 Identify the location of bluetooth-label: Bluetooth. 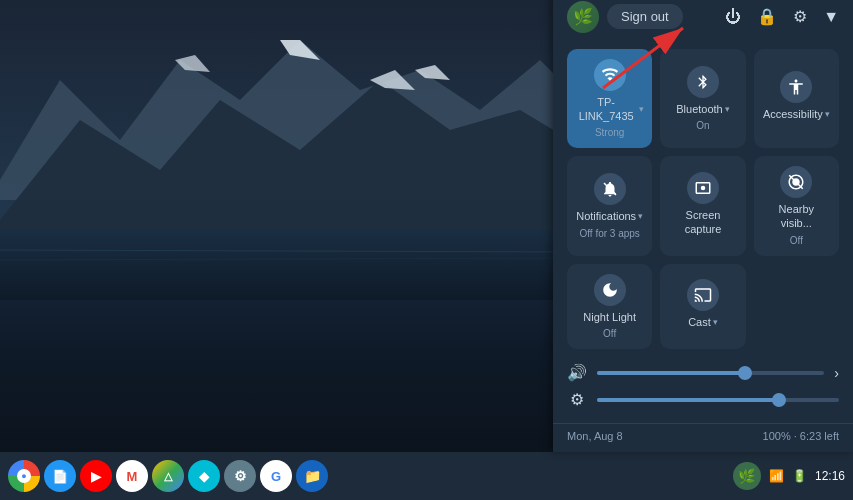
(699, 109).